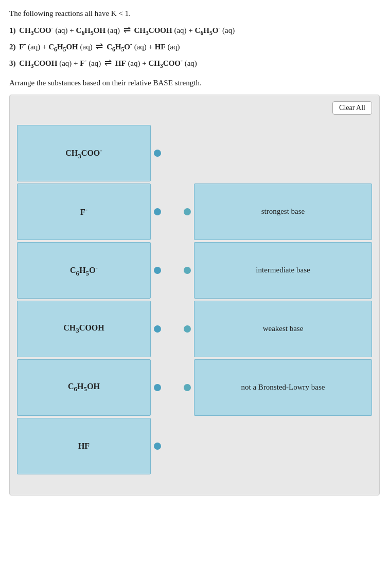 Image resolution: width=389 pixels, height=588 pixels. Describe the element at coordinates (83, 329) in the screenshot. I see `chem-label-ch3cooh: CH3COOH` at that location.